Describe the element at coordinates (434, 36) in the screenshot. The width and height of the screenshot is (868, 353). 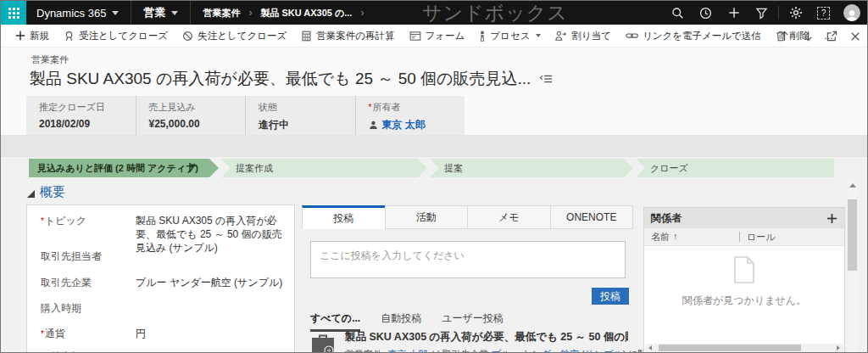
I see `command-bar: 新規 受注としてクローズ 失注としてクローズ 営業案件の再計算 フォーム プロセ…` at that location.